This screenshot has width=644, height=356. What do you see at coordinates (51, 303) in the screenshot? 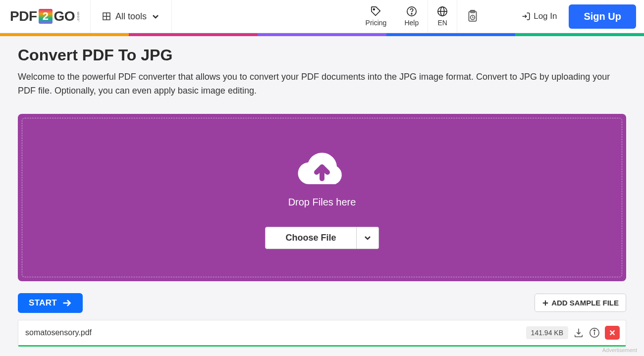
I see `start-button: START` at bounding box center [51, 303].